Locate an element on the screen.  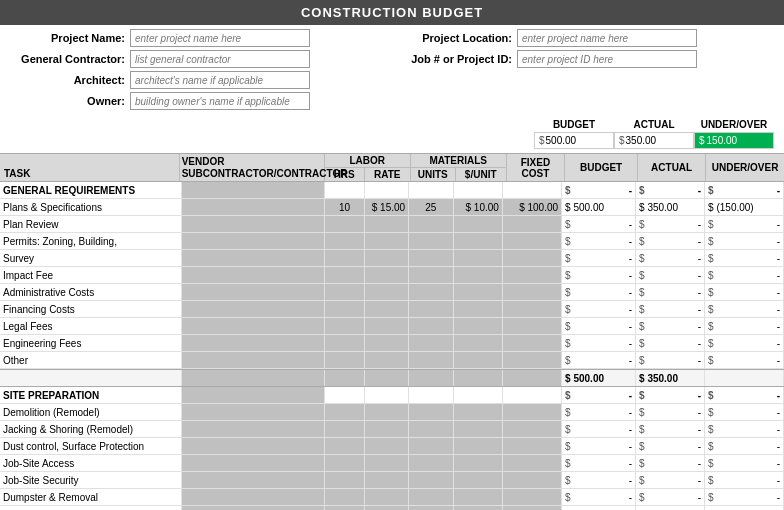
table-row: Plan Review$-$-$- is located at coordinates (392, 224).